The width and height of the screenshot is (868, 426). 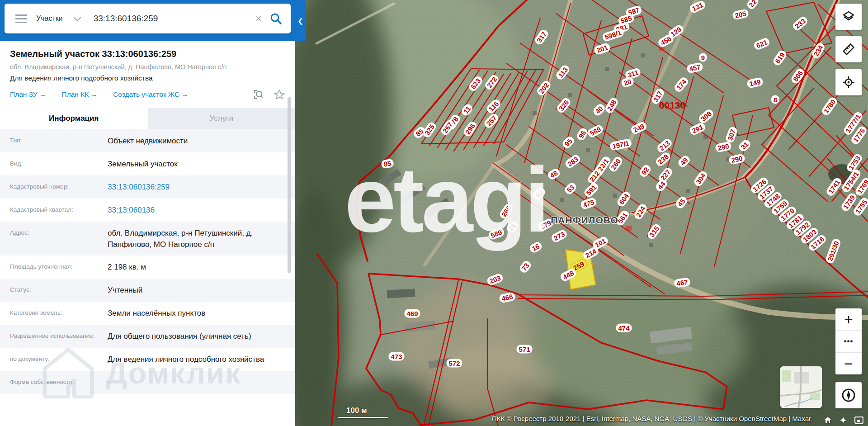 What do you see at coordinates (828, 420) in the screenshot?
I see `home-icon` at bounding box center [828, 420].